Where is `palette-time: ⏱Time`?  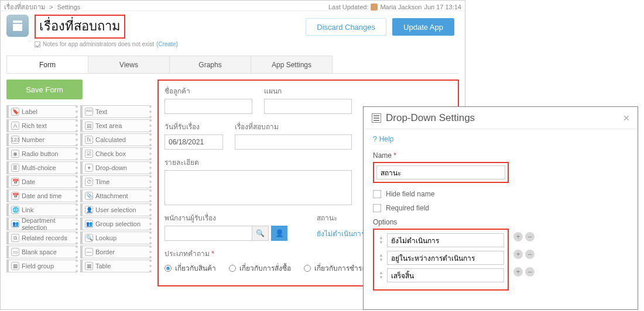 palette-time: ⏱Time is located at coordinates (116, 182).